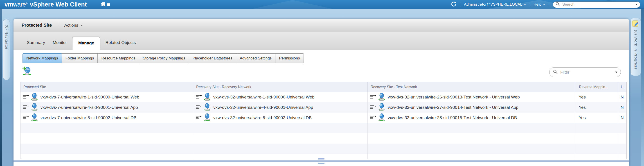 This screenshot has width=644, height=166. What do you see at coordinates (36, 25) in the screenshot?
I see `page-title: Protected Site` at bounding box center [36, 25].